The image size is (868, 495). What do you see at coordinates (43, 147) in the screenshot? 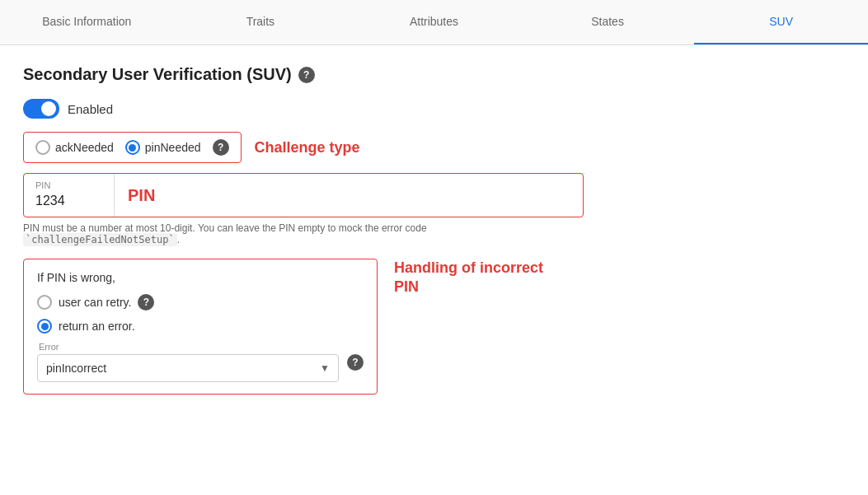
I see `radio-ack-circle` at bounding box center [43, 147].